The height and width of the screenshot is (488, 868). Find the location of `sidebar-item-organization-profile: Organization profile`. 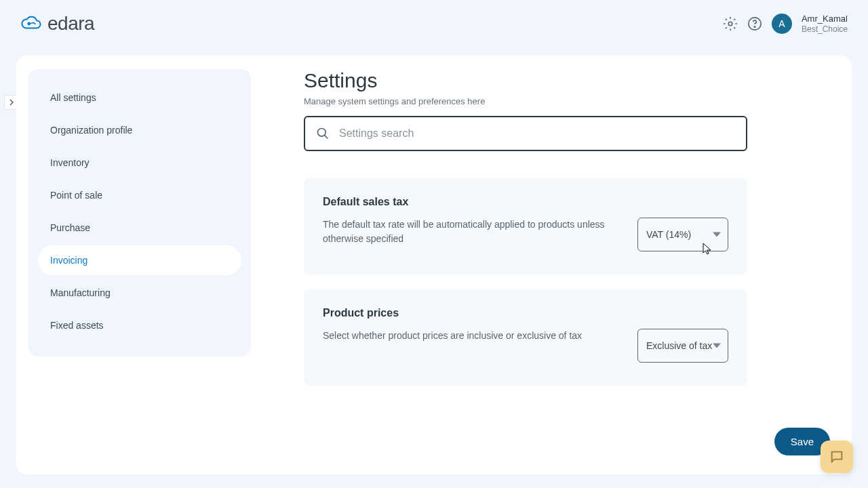

sidebar-item-organization-profile: Organization profile is located at coordinates (140, 130).